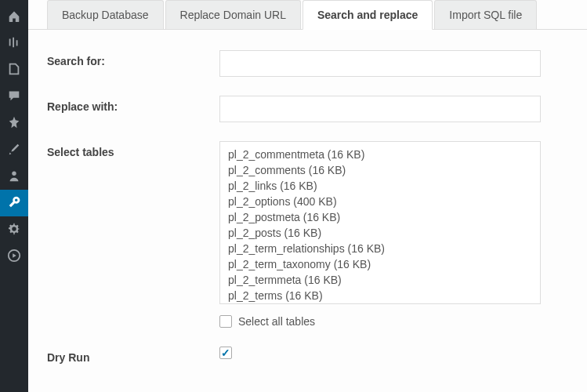  I want to click on sidebar-item-tools, so click(14, 203).